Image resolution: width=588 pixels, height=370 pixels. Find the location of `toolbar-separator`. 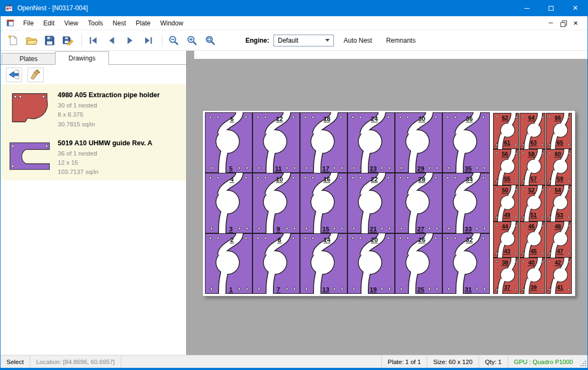

toolbar-separator is located at coordinates (82, 41).